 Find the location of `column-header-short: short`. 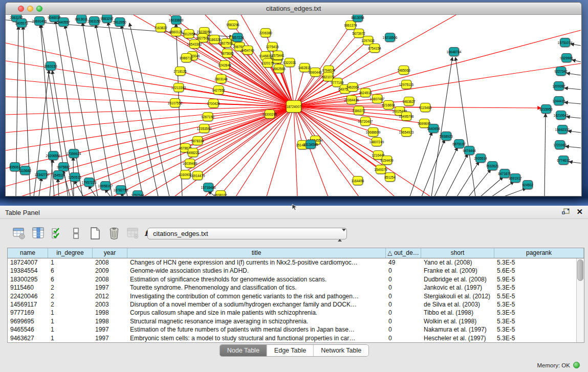

column-header-short: short is located at coordinates (458, 253).